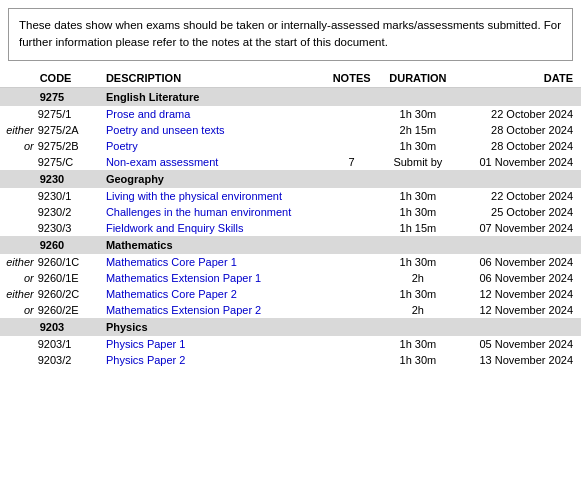  Describe the element at coordinates (520, 228) in the screenshot. I see `date-cell: 07 November 2024` at that location.